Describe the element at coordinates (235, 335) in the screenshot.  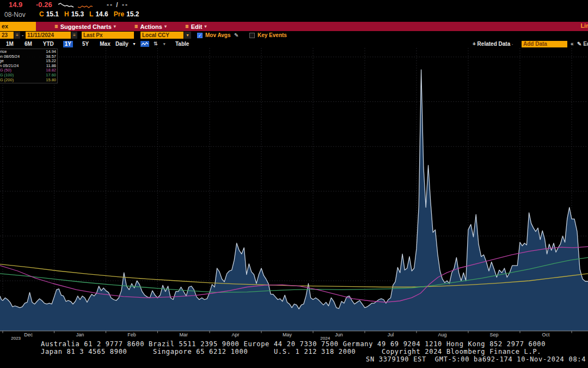
I see `x-axis-month-label: Apr` at that location.